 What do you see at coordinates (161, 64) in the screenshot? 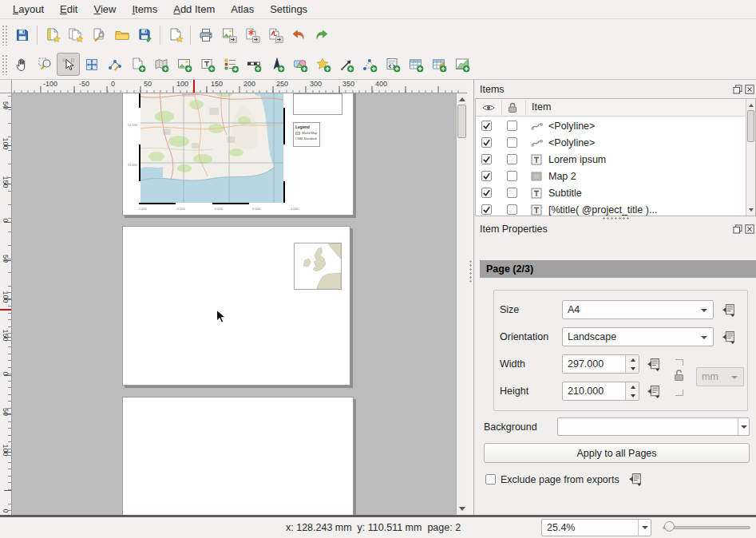
I see `add-map-button` at bounding box center [161, 64].